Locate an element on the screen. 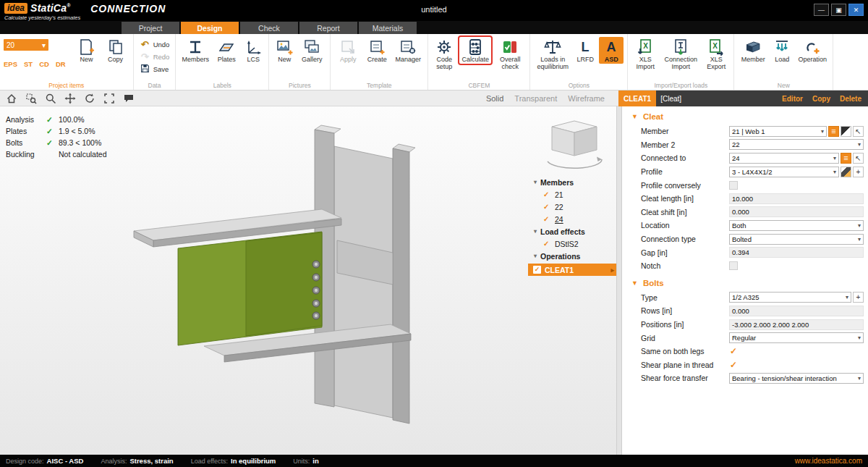 The height and width of the screenshot is (467, 868). column-member is located at coordinates (365, 274).